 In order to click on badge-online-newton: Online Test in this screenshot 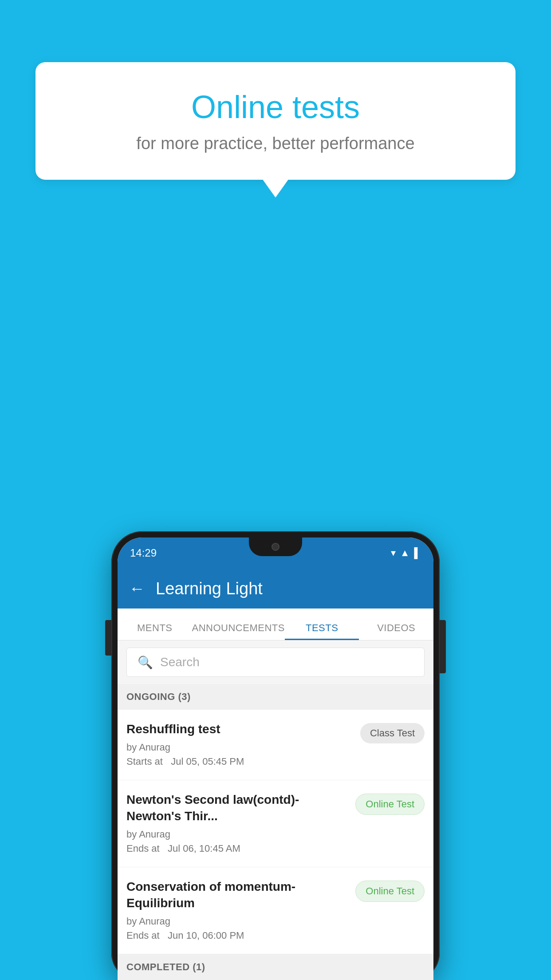, I will do `click(390, 804)`.